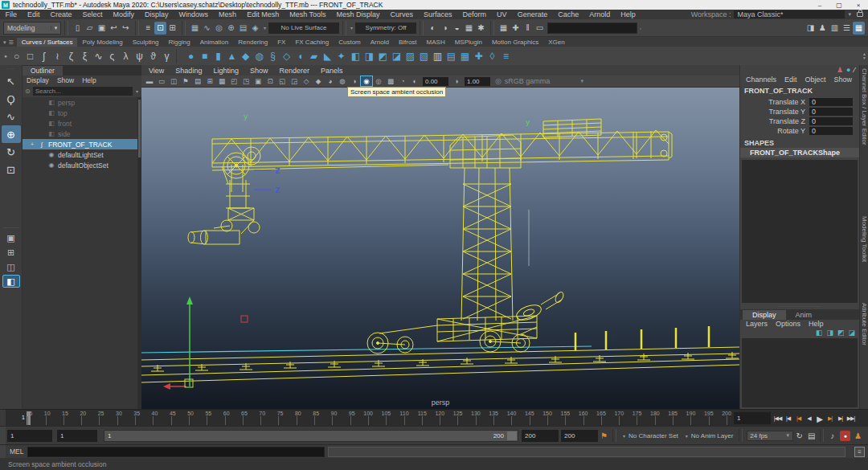 The image size is (868, 470). What do you see at coordinates (481, 28) in the screenshot?
I see `light-editor-icon: ✱` at bounding box center [481, 28].